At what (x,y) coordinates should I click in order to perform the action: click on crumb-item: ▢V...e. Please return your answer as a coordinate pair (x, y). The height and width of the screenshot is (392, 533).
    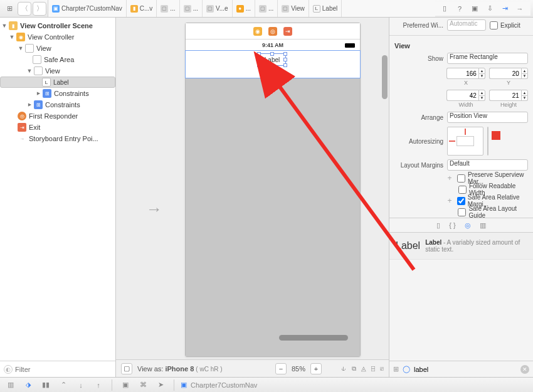
    Looking at the image, I should click on (218, 9).